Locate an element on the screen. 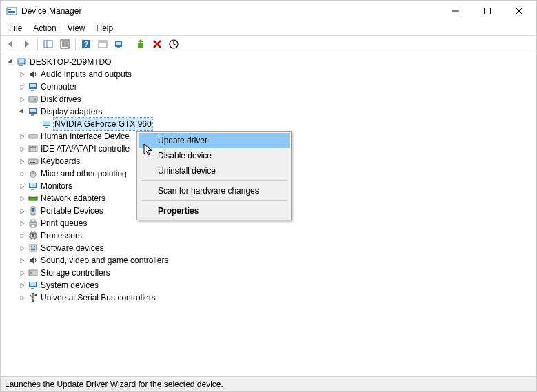 This screenshot has height=392, width=537. display-adapter-icon is located at coordinates (33, 112).